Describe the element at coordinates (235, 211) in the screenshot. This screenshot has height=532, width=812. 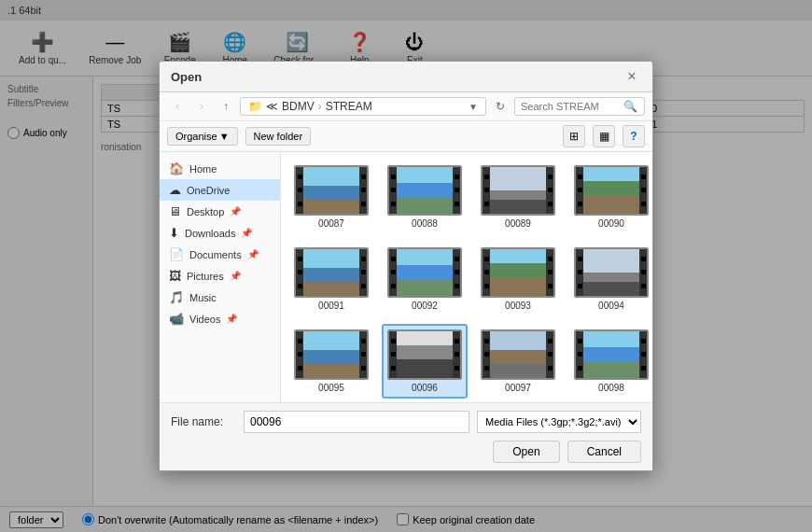
I see `desktop-pin-icon: 📌` at that location.